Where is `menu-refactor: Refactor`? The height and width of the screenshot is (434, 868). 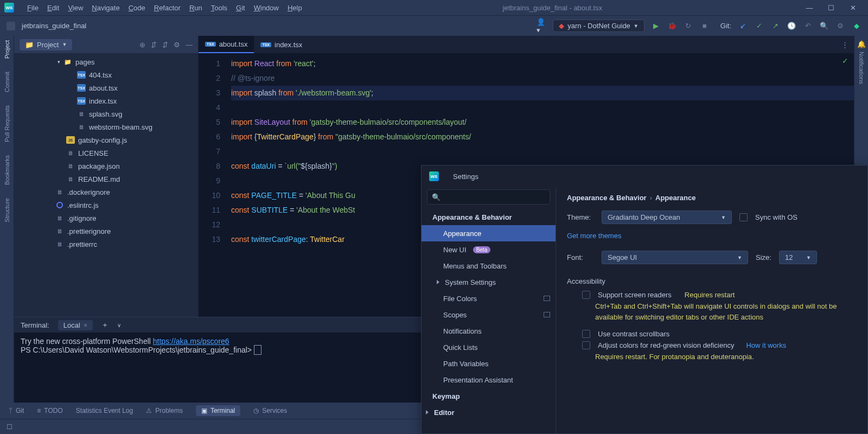
menu-refactor: Refactor is located at coordinates (167, 8).